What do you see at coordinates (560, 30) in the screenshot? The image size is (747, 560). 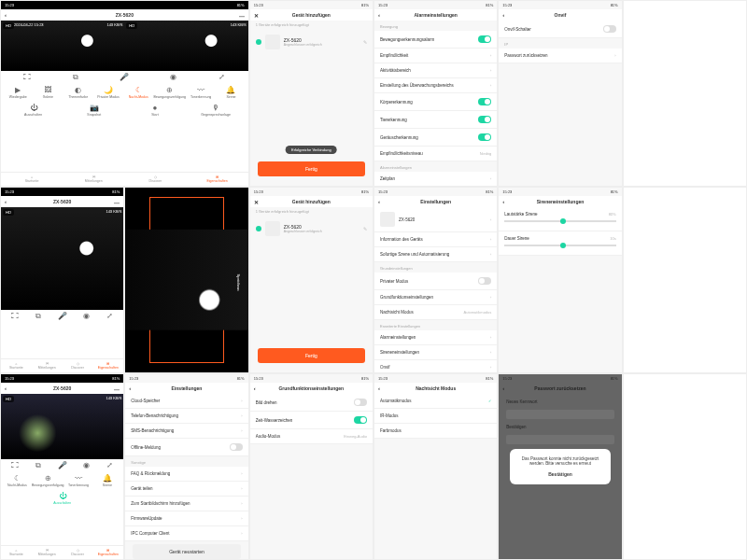 I see `li-onvif-sw: Onvif-Schalter` at bounding box center [560, 30].